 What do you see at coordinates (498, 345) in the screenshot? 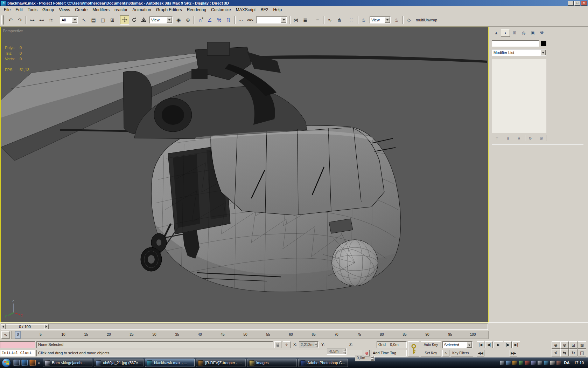
I see `play-animation-button: ▶` at bounding box center [498, 345].